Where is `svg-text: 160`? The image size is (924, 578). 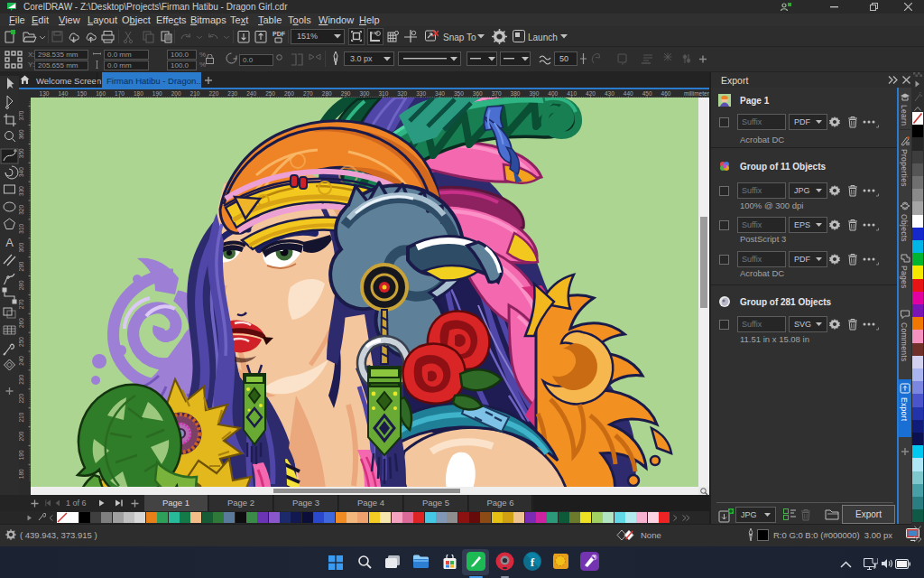 svg-text: 160 is located at coordinates (101, 94).